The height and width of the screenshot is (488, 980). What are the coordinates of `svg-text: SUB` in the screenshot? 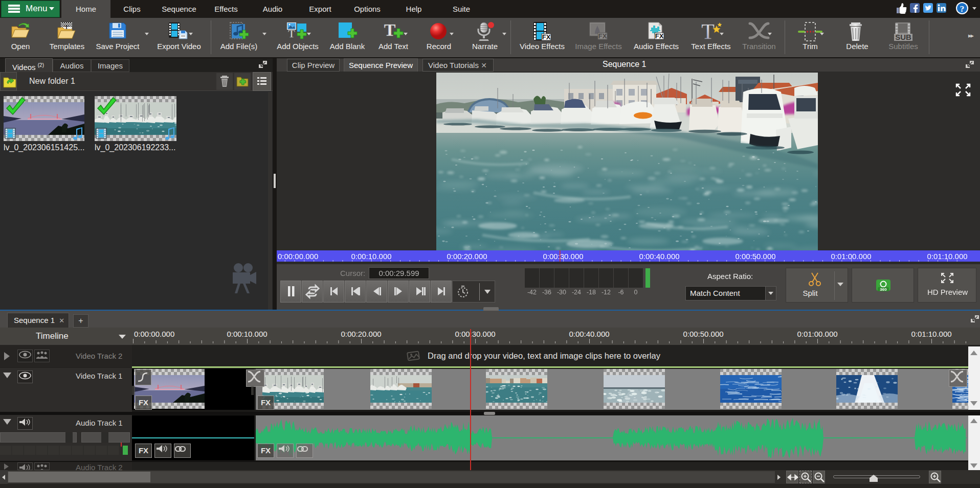 It's located at (903, 37).